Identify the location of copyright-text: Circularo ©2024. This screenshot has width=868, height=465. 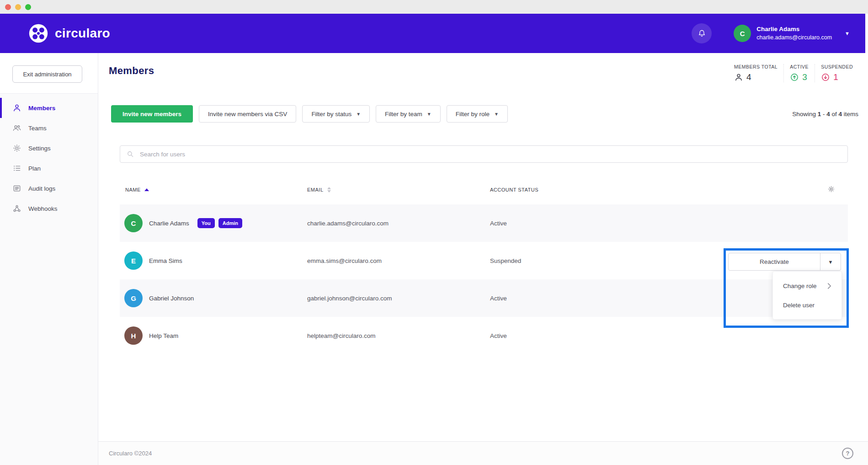
(130, 454).